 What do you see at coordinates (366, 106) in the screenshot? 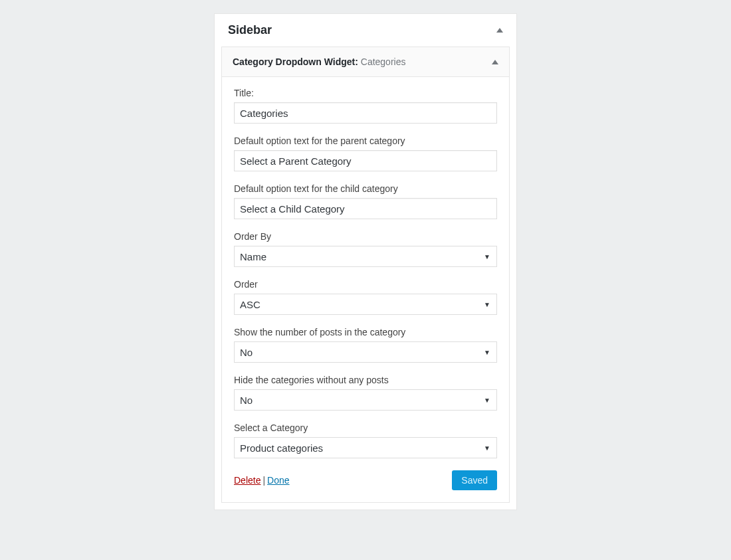
I see `title-field-group: Title:` at bounding box center [366, 106].